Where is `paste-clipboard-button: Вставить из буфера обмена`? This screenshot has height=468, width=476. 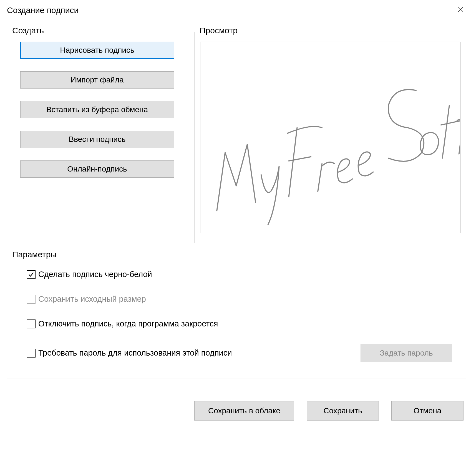 paste-clipboard-button: Вставить из буфера обмена is located at coordinates (97, 110).